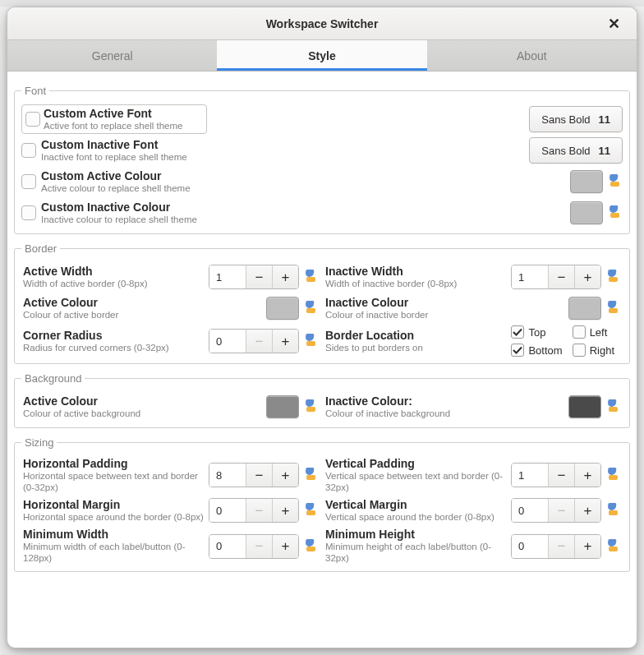  What do you see at coordinates (561, 277) in the screenshot?
I see `dec-inactive-width: −` at bounding box center [561, 277].